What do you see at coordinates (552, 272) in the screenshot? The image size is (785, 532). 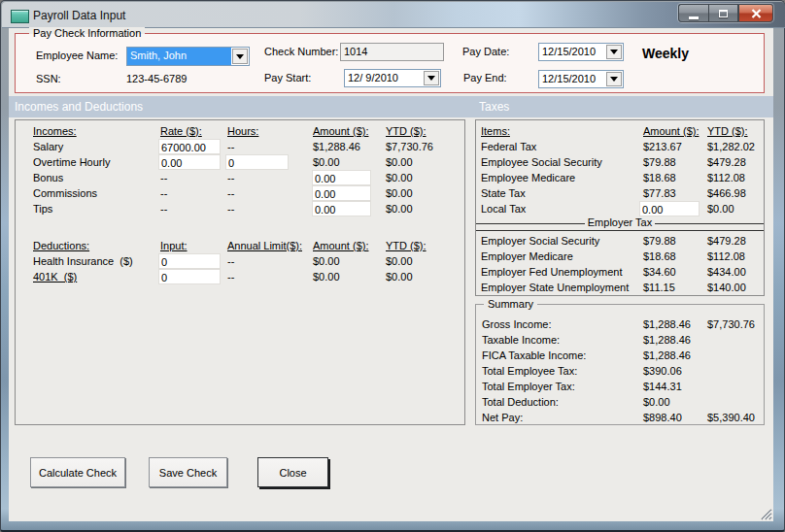 I see `tax-row-label: Employer Fed Unemployment` at bounding box center [552, 272].